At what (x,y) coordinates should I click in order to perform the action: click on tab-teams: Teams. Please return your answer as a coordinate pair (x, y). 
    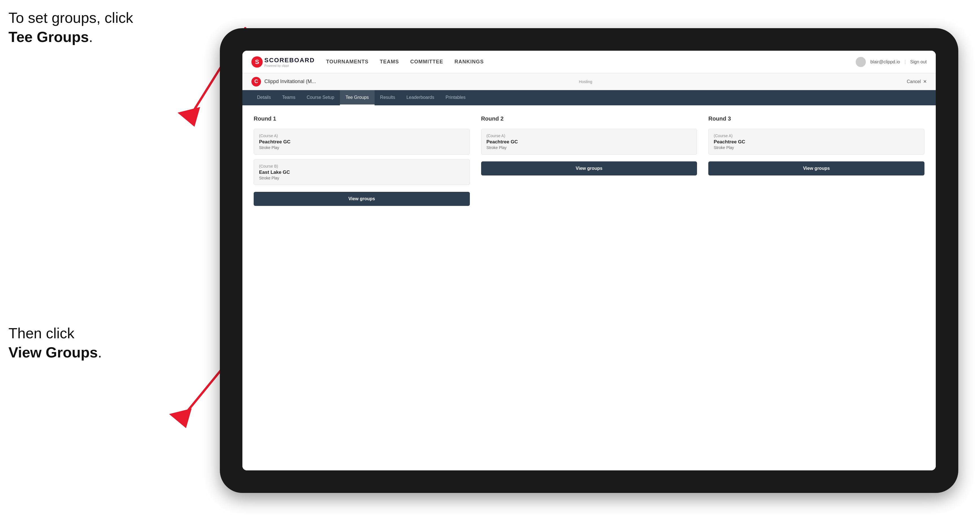
    Looking at the image, I should click on (289, 98).